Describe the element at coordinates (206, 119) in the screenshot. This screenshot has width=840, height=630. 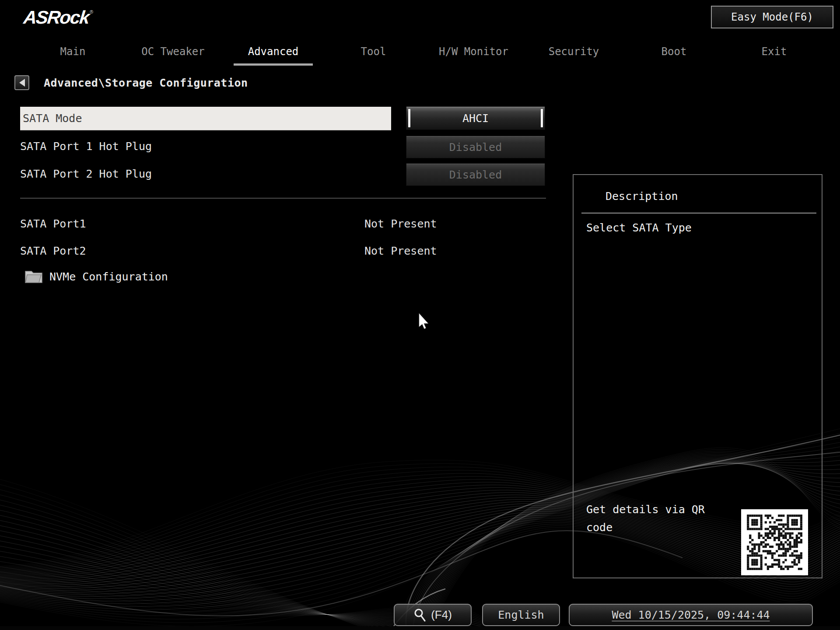
I see `row-sata-mode: SATA Mode` at that location.